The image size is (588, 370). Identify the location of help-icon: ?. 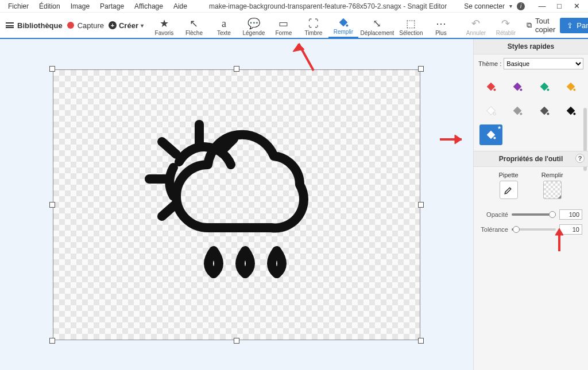
(580, 158).